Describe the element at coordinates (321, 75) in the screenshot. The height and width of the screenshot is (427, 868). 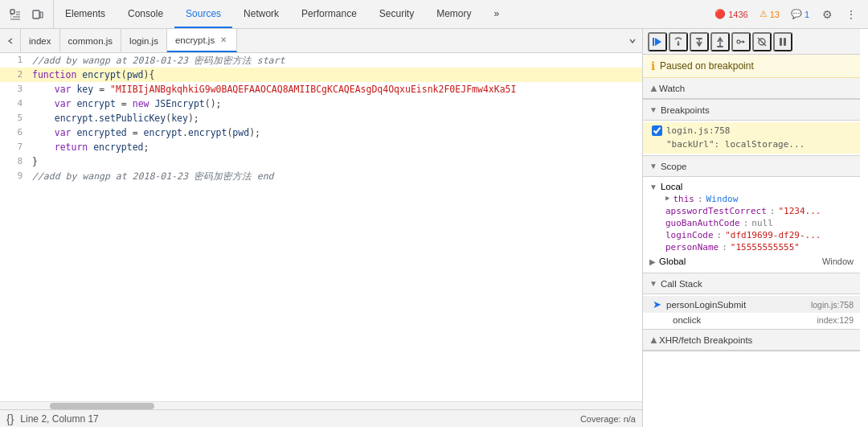
I see `code-line-2: 2 function encrypt(pwd){` at that location.